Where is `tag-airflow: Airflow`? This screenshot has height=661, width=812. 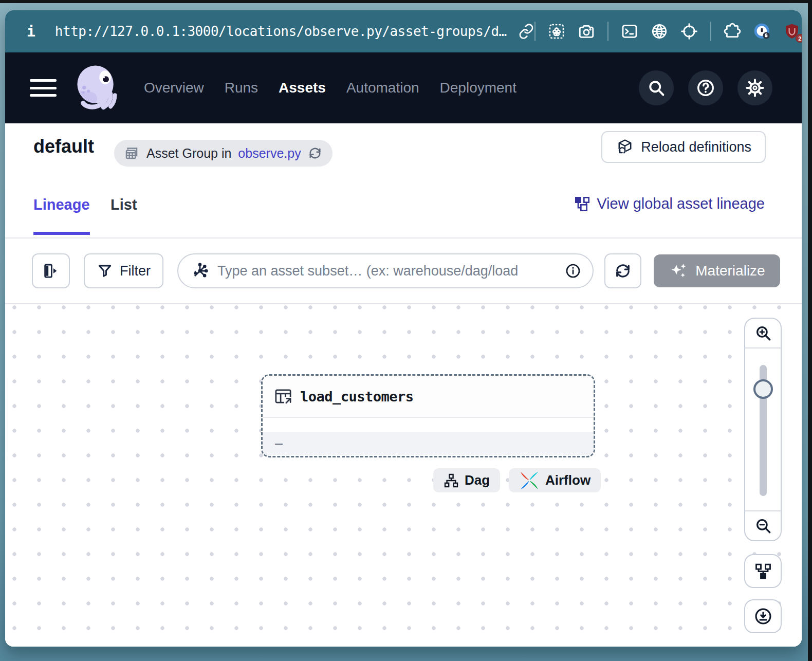
tag-airflow: Airflow is located at coordinates (555, 480).